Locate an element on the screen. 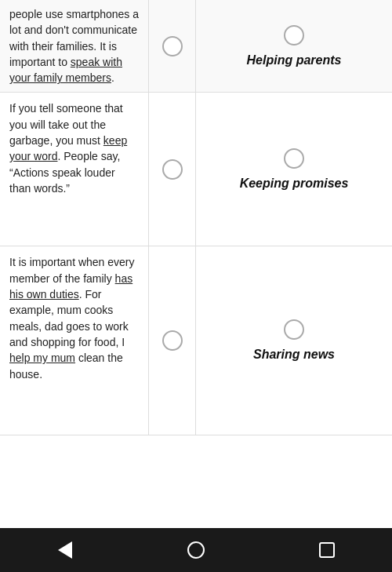  recent-button is located at coordinates (327, 550).